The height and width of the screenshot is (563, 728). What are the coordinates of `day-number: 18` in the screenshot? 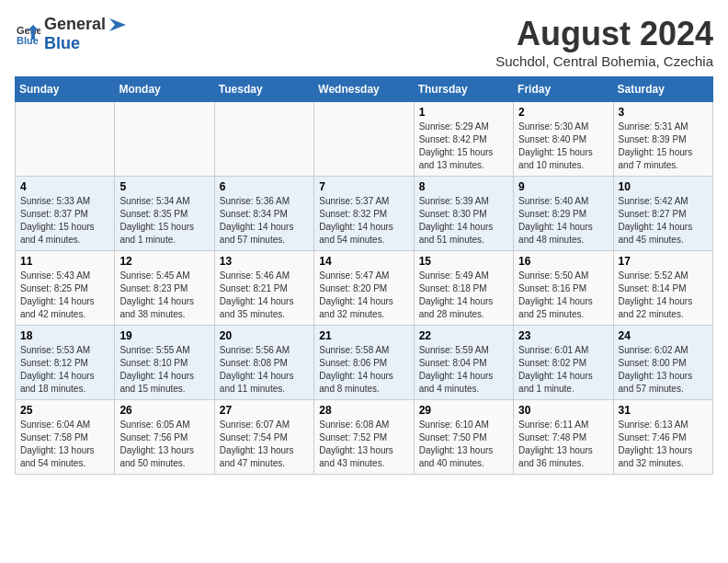 It's located at (64, 336).